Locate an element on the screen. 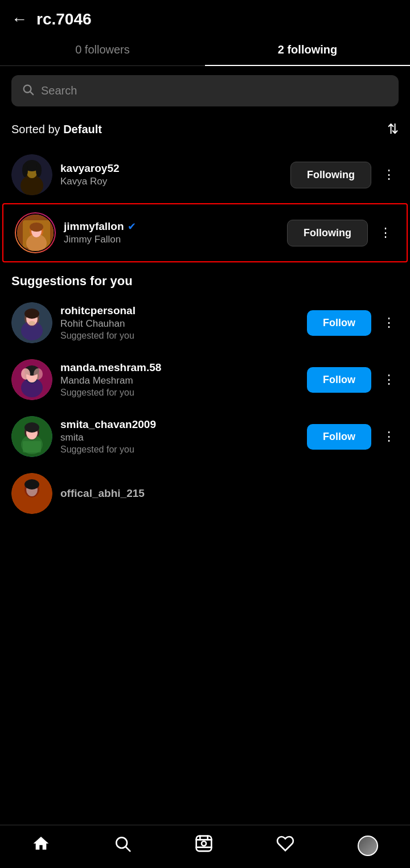 This screenshot has width=410, height=868. avatar-rohitcpersonal is located at coordinates (32, 323).